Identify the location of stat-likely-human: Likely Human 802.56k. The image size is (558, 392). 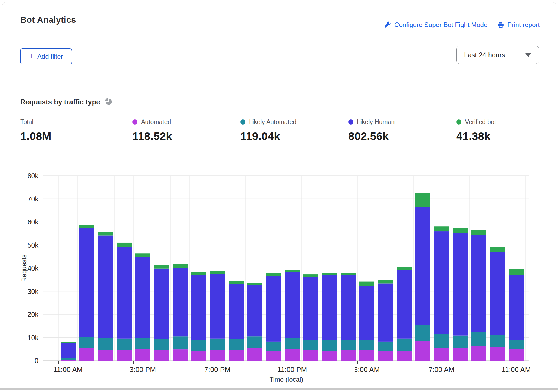
(391, 130).